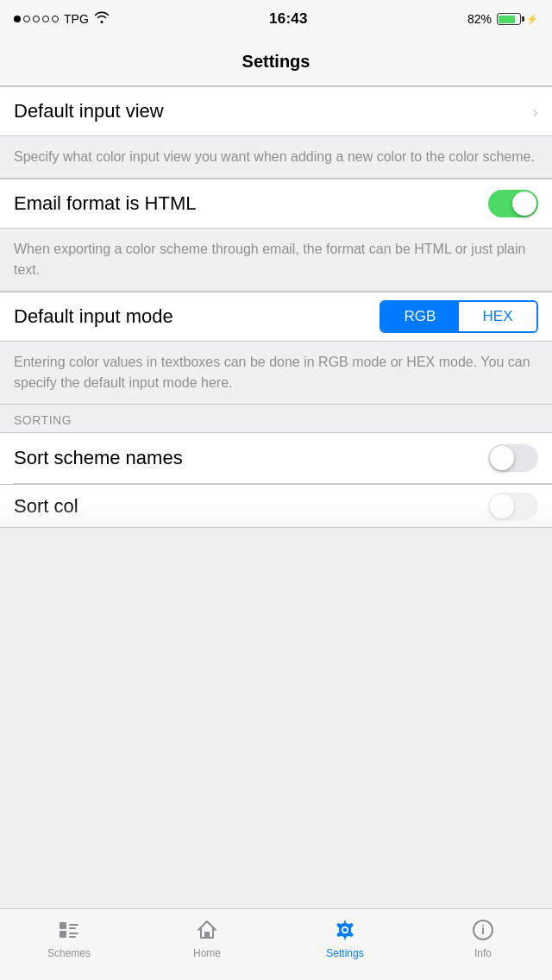  Describe the element at coordinates (89, 111) in the screenshot. I see `default-input-view-label: Default input view` at that location.